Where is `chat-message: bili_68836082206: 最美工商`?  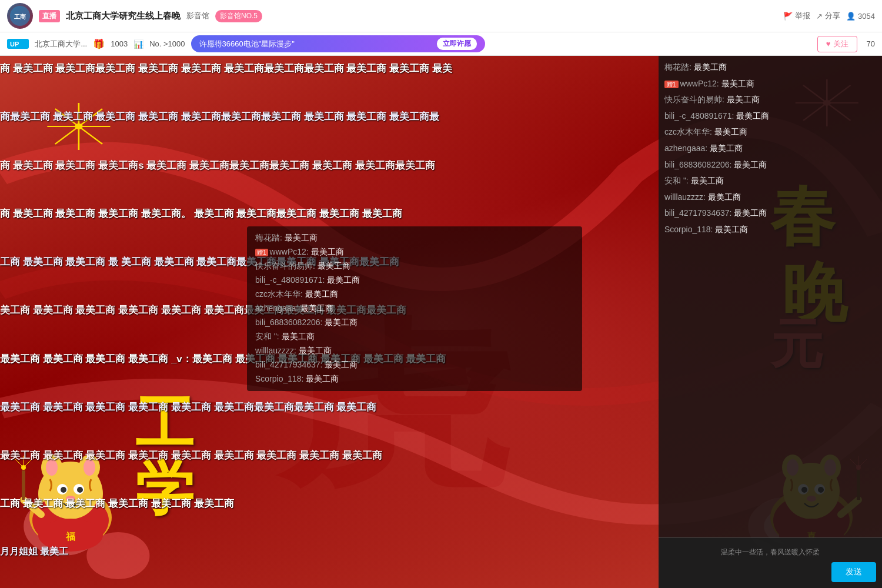
chat-message: bili_68836082206: 最美工商 is located at coordinates (770, 165).